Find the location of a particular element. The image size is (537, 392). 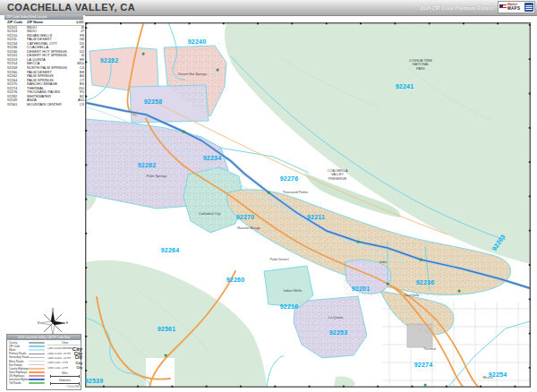

legend-cities-header: Cities is located at coordinates (64, 344).